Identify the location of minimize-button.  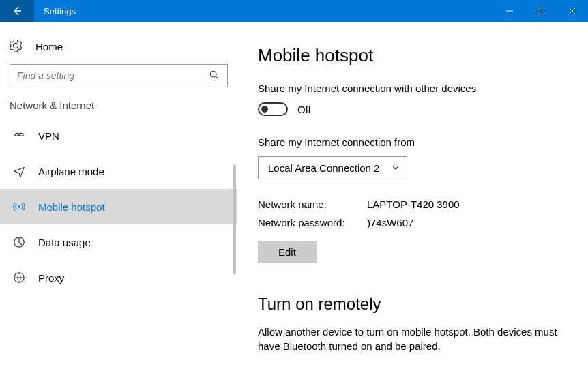
(510, 11).